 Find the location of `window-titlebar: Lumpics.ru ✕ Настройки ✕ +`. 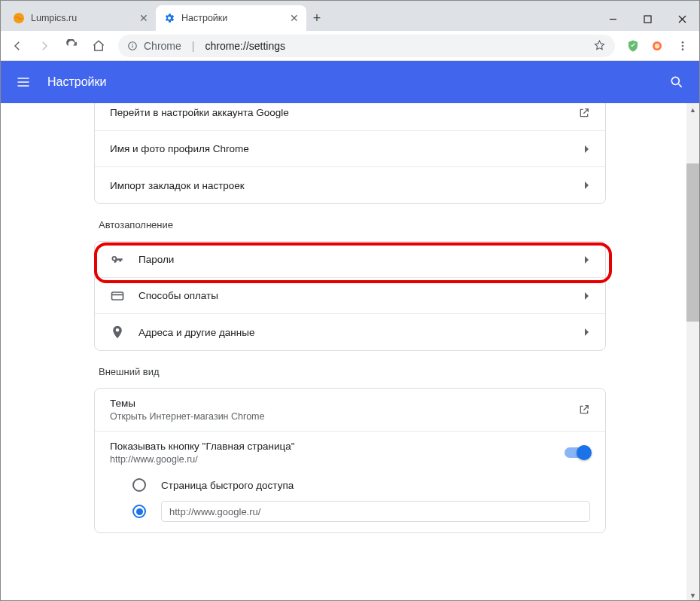

window-titlebar: Lumpics.ru ✕ Настройки ✕ + is located at coordinates (350, 16).